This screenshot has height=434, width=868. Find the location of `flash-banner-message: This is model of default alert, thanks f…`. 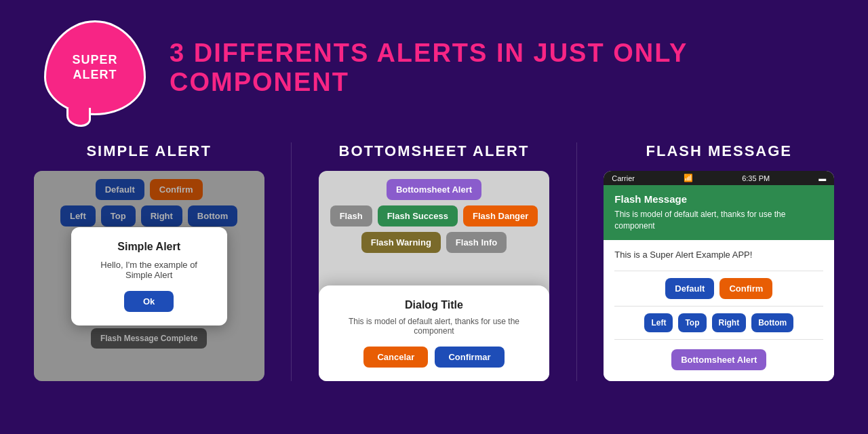

flash-banner-message: This is model of default alert, thanks f… is located at coordinates (719, 220).